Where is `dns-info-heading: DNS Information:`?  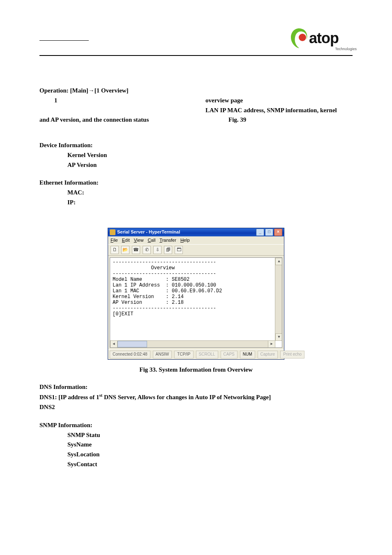 dns-info-heading: DNS Information: is located at coordinates (196, 387).